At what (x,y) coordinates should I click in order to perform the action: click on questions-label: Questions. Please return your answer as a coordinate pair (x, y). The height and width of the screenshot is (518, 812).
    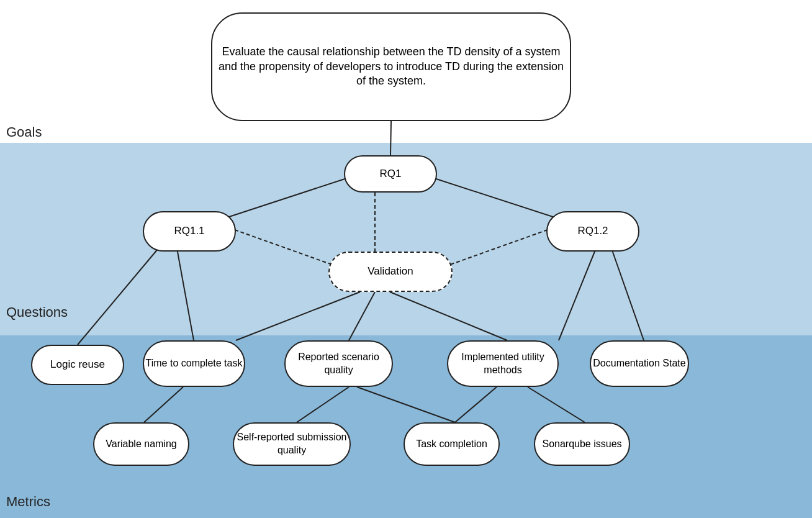
    Looking at the image, I should click on (37, 312).